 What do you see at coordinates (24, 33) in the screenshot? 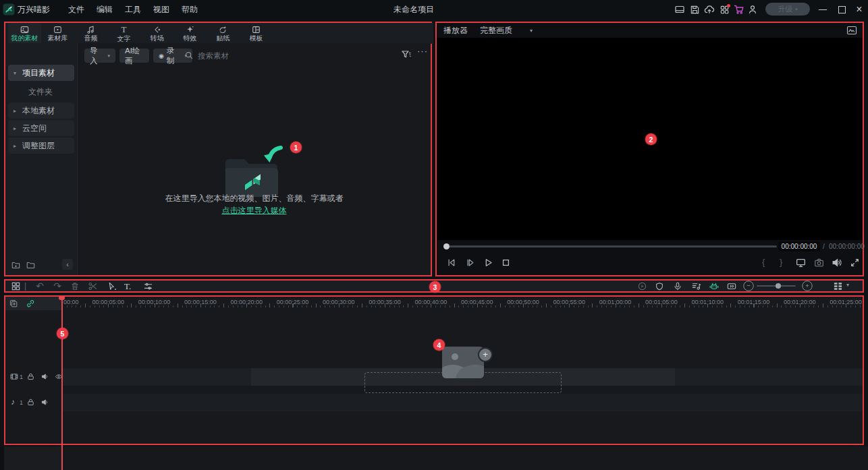
I see `tab-my-media: 我的素材` at bounding box center [24, 33].